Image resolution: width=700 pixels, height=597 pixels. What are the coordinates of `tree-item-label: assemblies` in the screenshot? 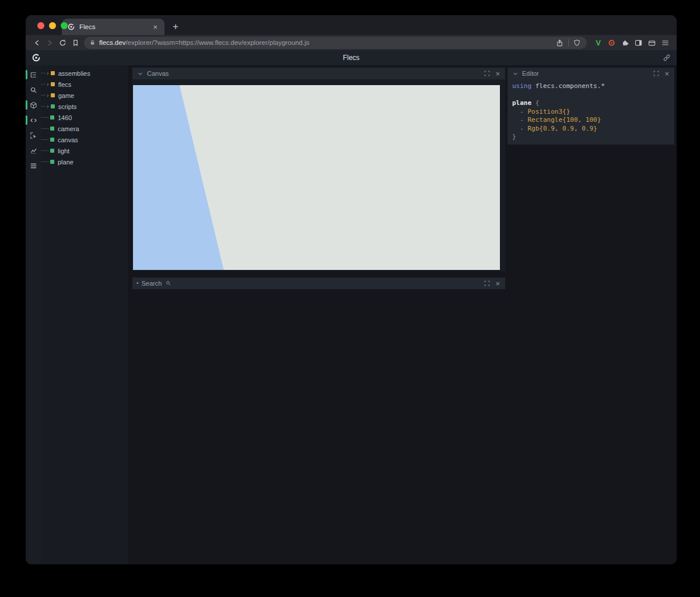 It's located at (75, 73).